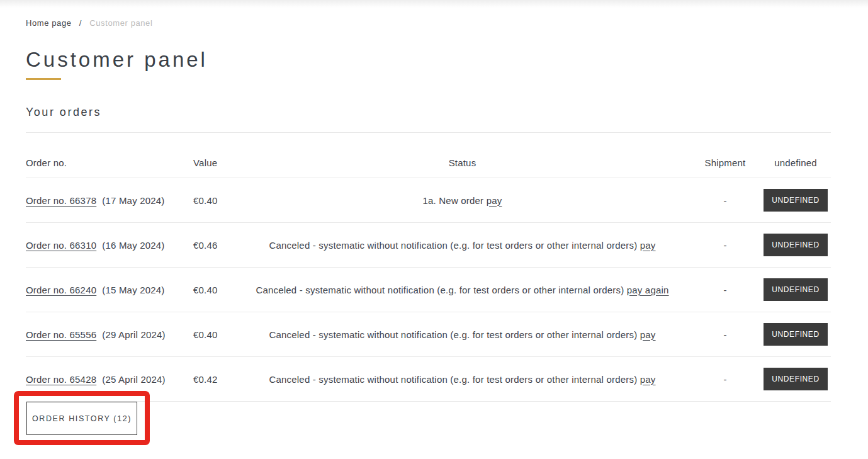  What do you see at coordinates (61, 335) in the screenshot?
I see `order-number-link: Order no. 65556` at bounding box center [61, 335].